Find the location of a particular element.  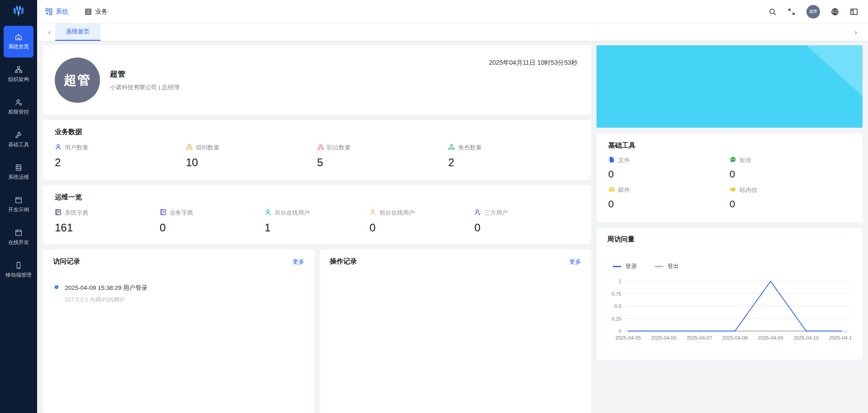

stat-label: 业务字典 is located at coordinates (181, 213).